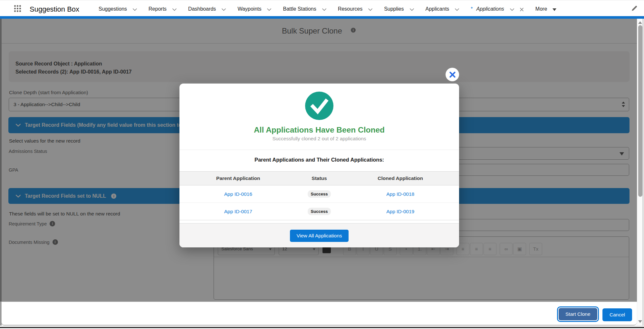  Describe the element at coordinates (578, 314) in the screenshot. I see `start-clone-focus-ring: Start Clone` at that location.